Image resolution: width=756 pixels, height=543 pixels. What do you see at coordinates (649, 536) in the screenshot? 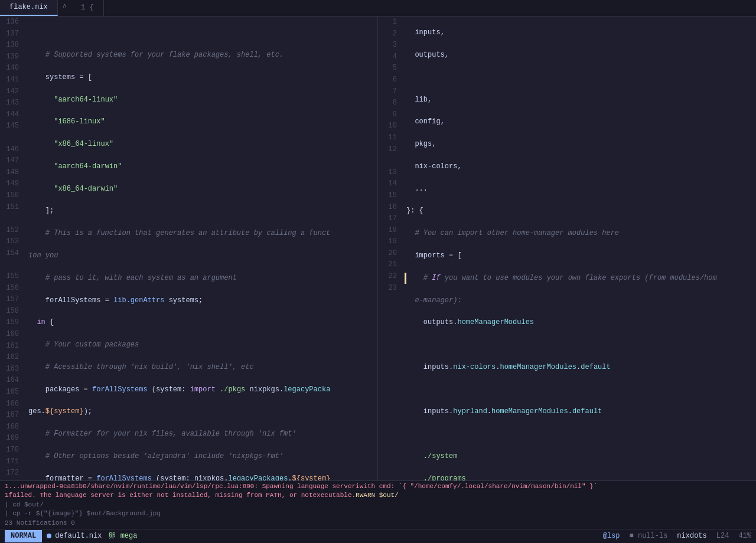
I see `lsp-null: ■ null-ls` at bounding box center [649, 536].